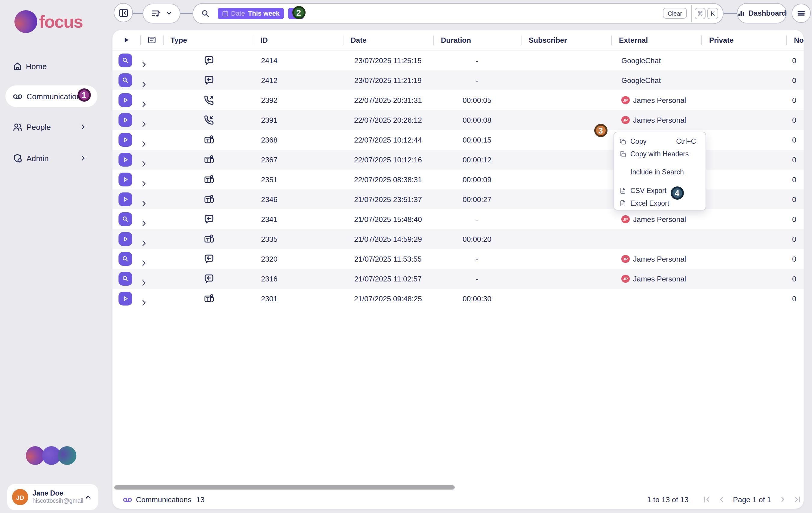  I want to click on table-row: 2391 22/07/2025 20:26:12 00:00:08 JP Jam…, so click(458, 120).